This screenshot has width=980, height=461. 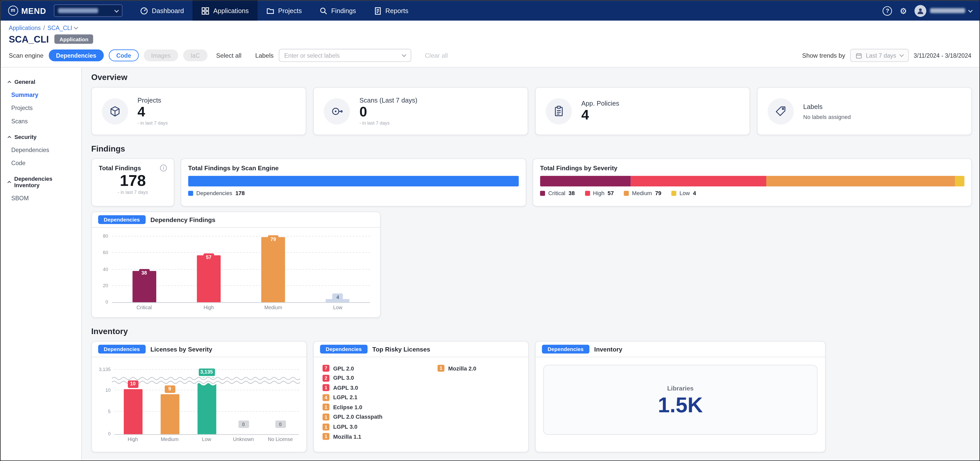 I want to click on org-name-redacted, so click(x=78, y=11).